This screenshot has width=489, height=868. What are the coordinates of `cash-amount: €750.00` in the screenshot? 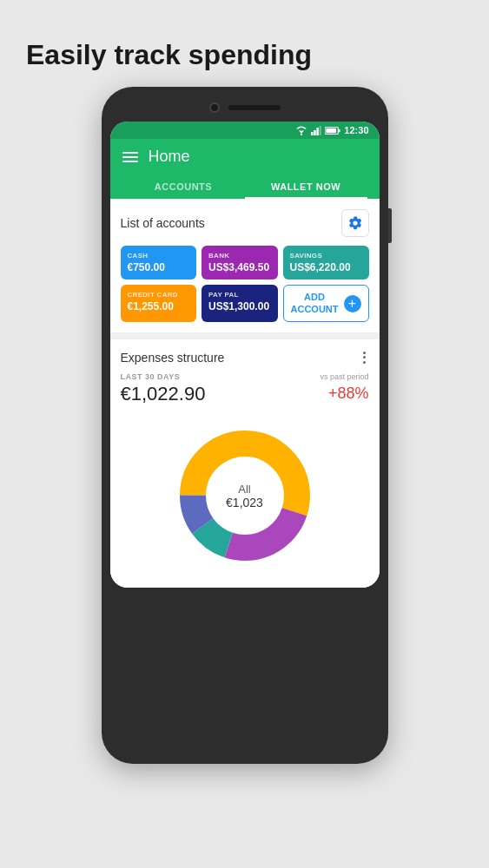 It's located at (159, 267).